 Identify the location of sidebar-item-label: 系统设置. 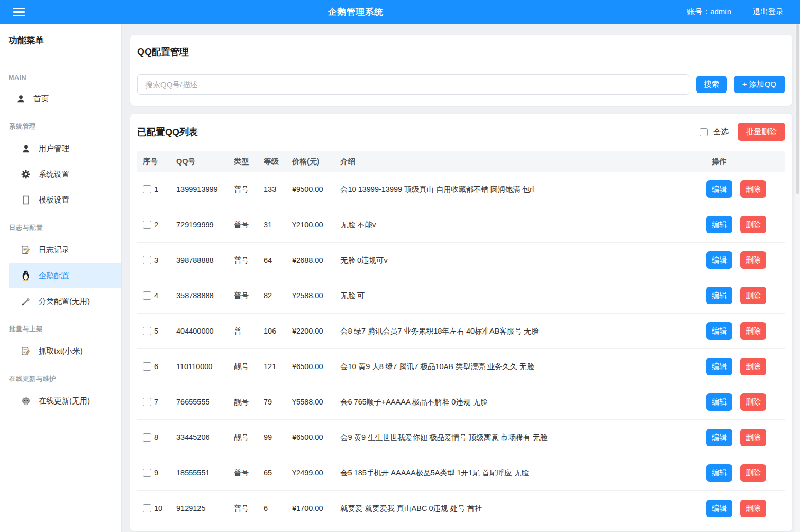
(54, 175).